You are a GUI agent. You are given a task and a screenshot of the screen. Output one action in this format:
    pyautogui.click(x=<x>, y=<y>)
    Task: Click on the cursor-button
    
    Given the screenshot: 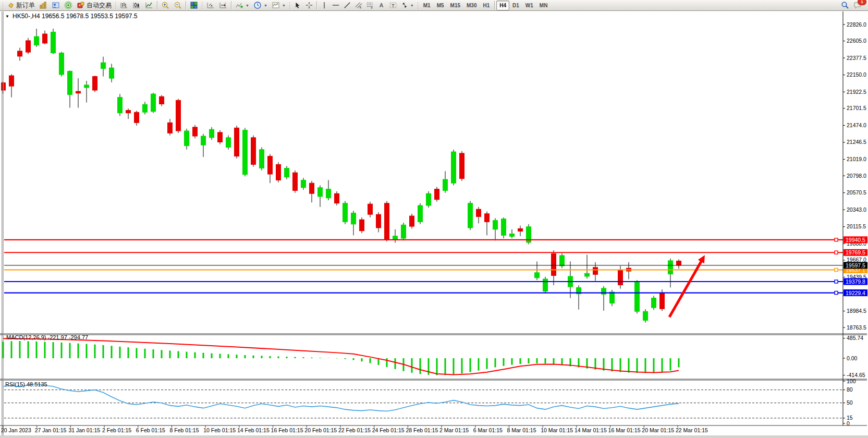 What is the action you would take?
    pyautogui.click(x=298, y=5)
    